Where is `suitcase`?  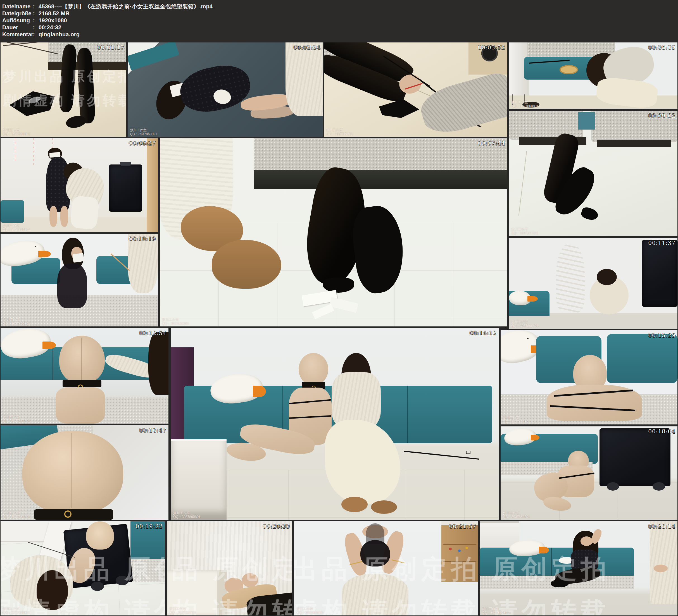 suitcase is located at coordinates (660, 274).